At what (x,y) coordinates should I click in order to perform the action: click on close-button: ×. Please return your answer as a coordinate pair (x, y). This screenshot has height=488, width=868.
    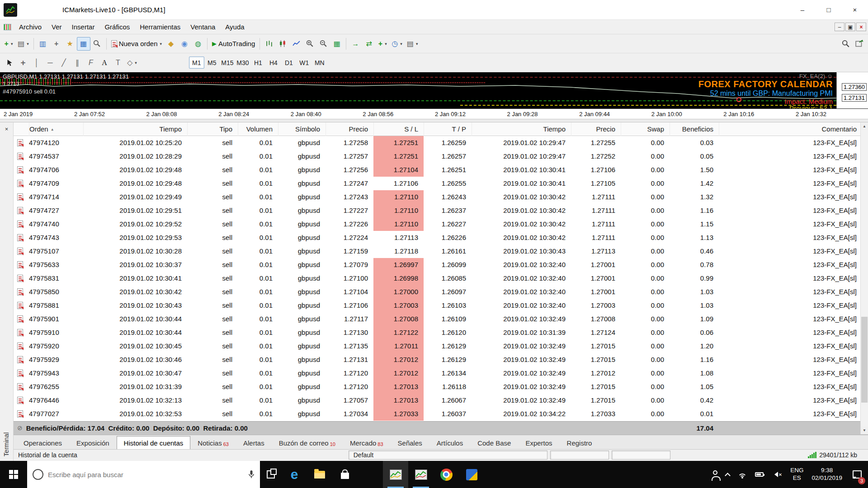
    Looking at the image, I should click on (855, 10).